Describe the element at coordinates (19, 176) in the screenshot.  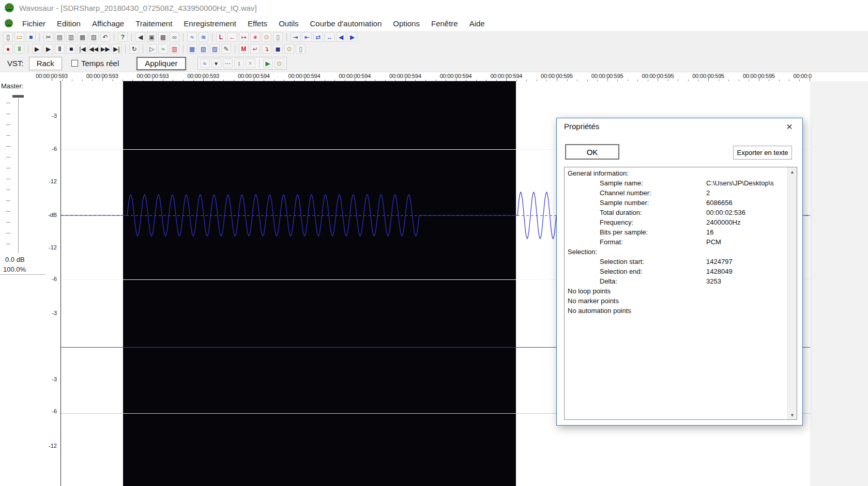
I see `master-slider-track` at that location.